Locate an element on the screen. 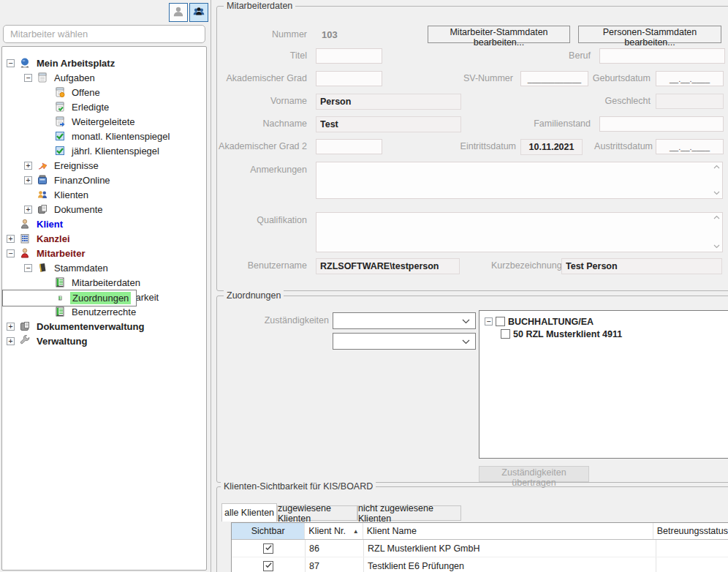 Image resolution: width=728 pixels, height=572 pixels. employee-group-button is located at coordinates (199, 12).